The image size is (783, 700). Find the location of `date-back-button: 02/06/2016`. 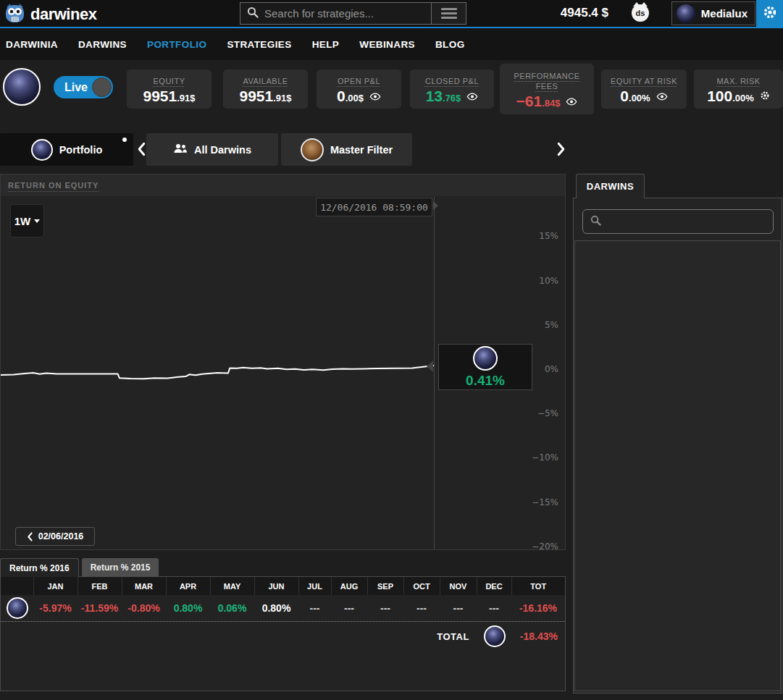

date-back-button: 02/06/2016 is located at coordinates (55, 536).